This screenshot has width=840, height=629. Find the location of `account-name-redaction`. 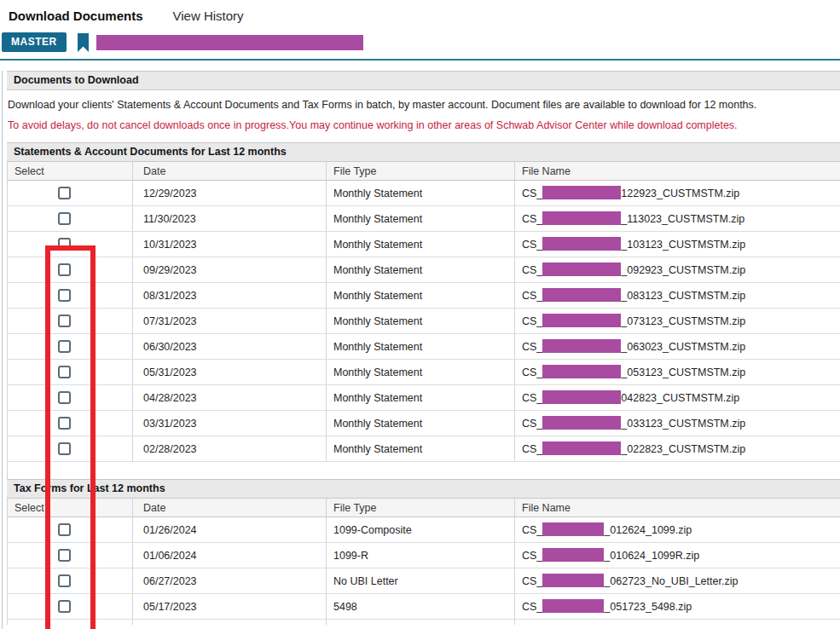

account-name-redaction is located at coordinates (230, 43).